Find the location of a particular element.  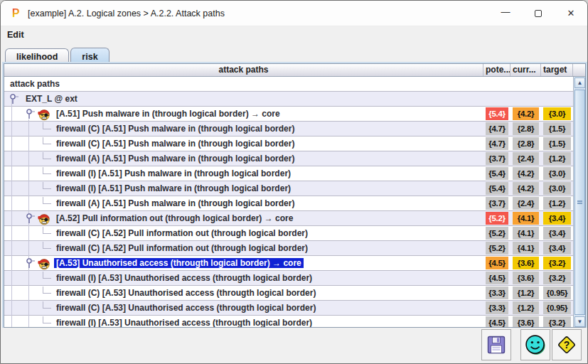

risk-value: {4.1} is located at coordinates (526, 233).